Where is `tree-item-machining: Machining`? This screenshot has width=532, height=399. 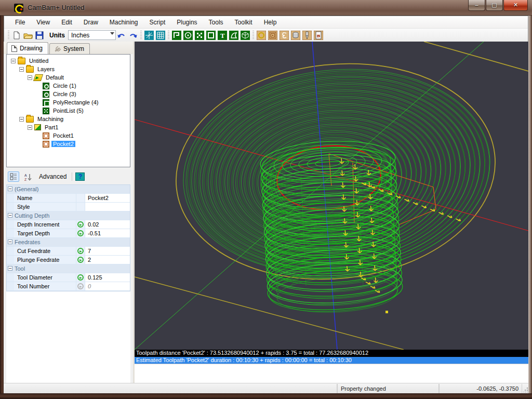 tree-item-machining: Machining is located at coordinates (69, 119).